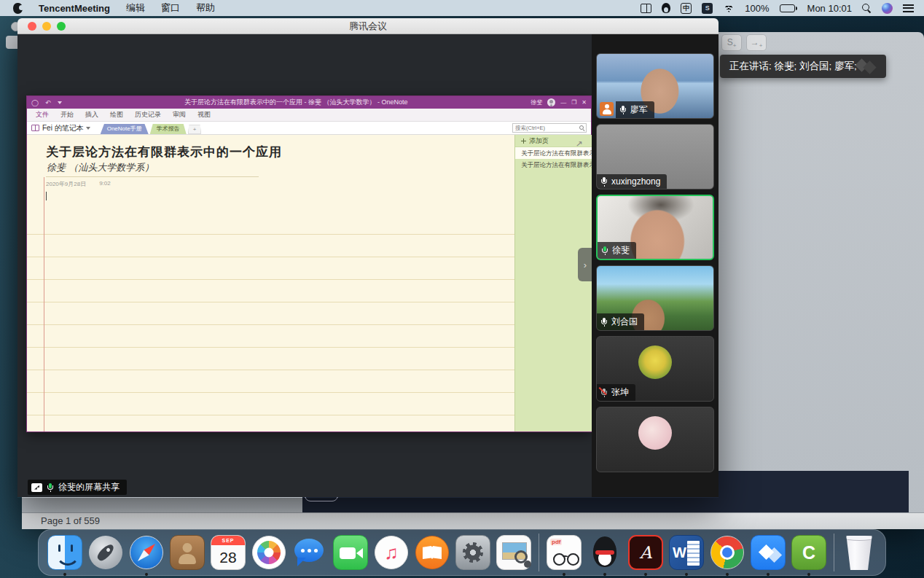 The height and width of the screenshot is (578, 924). What do you see at coordinates (42, 115) in the screenshot?
I see `ribbon-tab-file: 文件` at bounding box center [42, 115].